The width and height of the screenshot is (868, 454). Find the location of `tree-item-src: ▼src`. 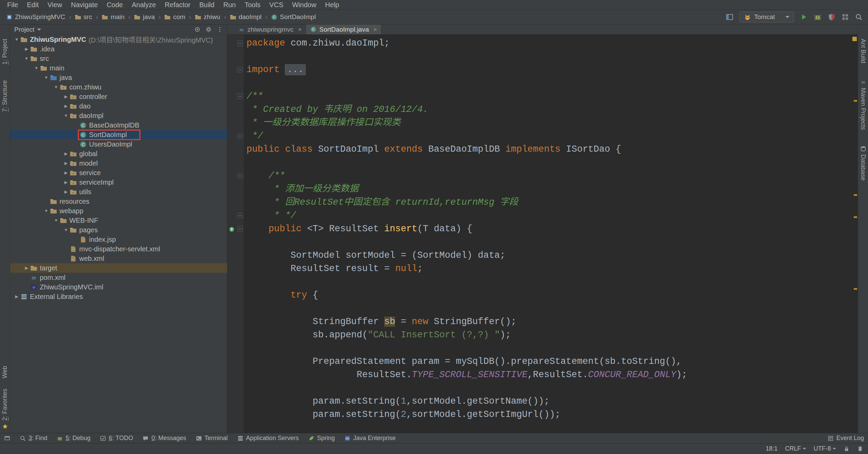

tree-item-src: ▼src is located at coordinates (119, 58).